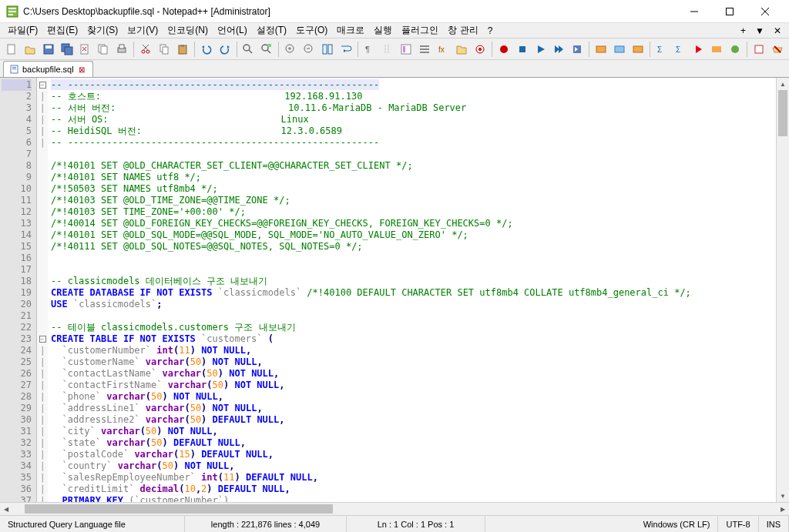 The height and width of the screenshot is (532, 789). Describe the element at coordinates (783, 84) in the screenshot. I see `scroll-up-icon: ▲` at that location.